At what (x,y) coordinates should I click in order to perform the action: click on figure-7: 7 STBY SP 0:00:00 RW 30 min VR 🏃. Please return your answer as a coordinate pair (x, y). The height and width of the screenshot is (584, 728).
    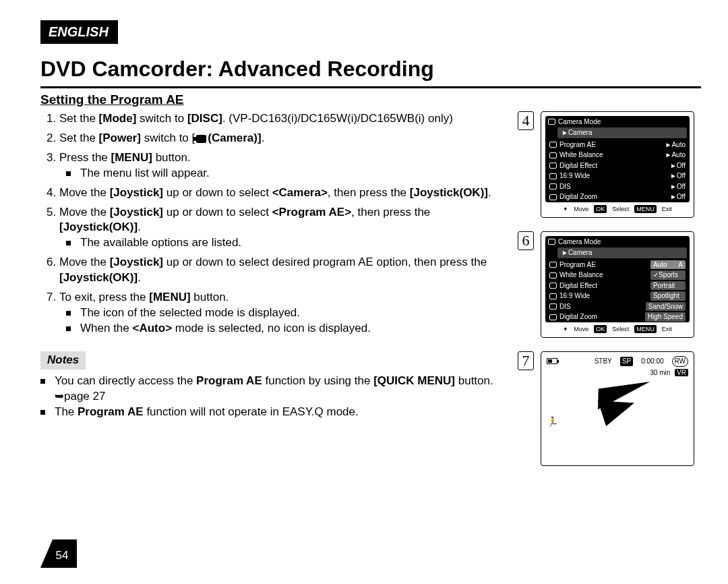
    Looking at the image, I should click on (609, 409).